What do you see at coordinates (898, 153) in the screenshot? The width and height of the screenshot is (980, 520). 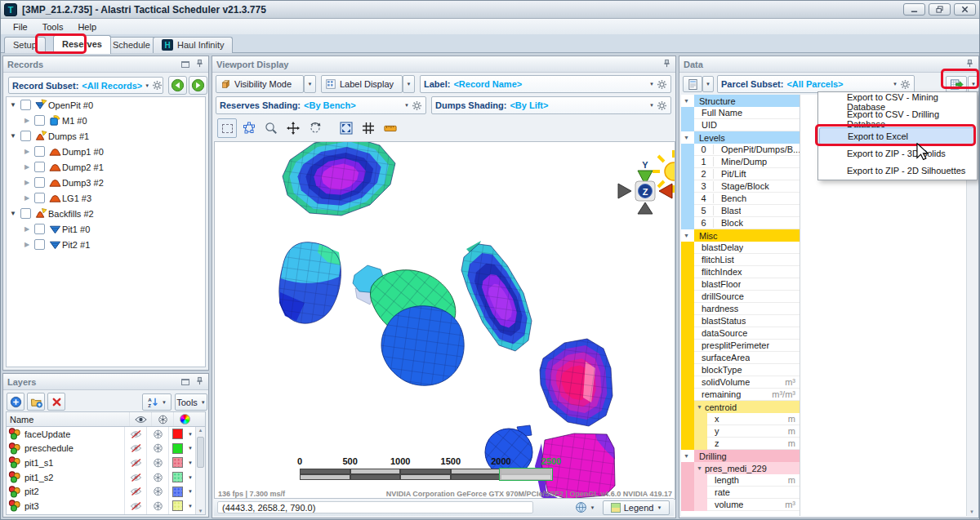 I see `menu-item-export-to-zip-3d-solids: Export to ZIP - 3D Solids` at bounding box center [898, 153].